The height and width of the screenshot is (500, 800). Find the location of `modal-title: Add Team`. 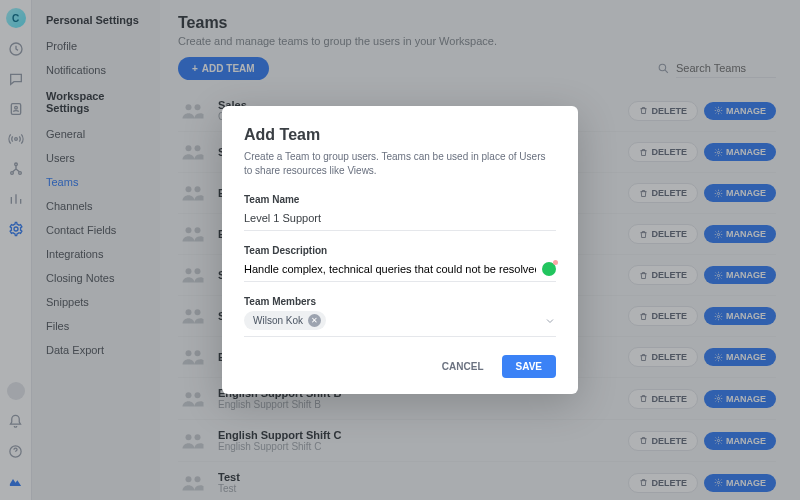

modal-title: Add Team is located at coordinates (400, 135).